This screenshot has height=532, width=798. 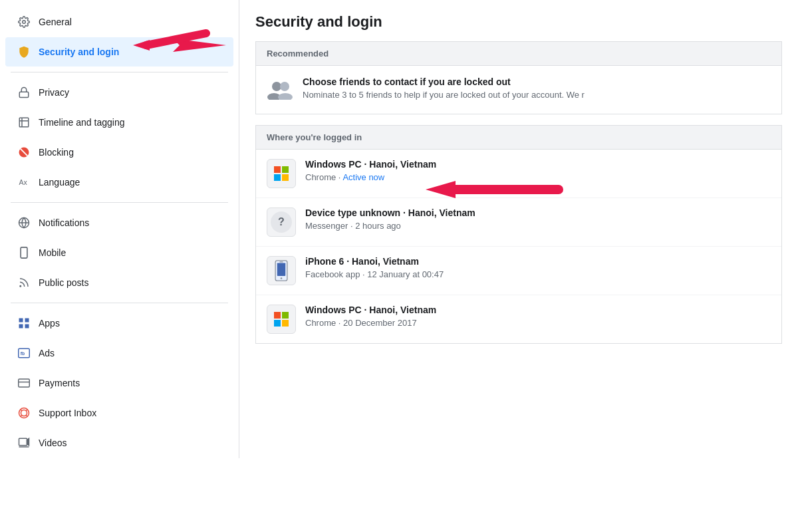 I want to click on rss-icon, so click(x=24, y=283).